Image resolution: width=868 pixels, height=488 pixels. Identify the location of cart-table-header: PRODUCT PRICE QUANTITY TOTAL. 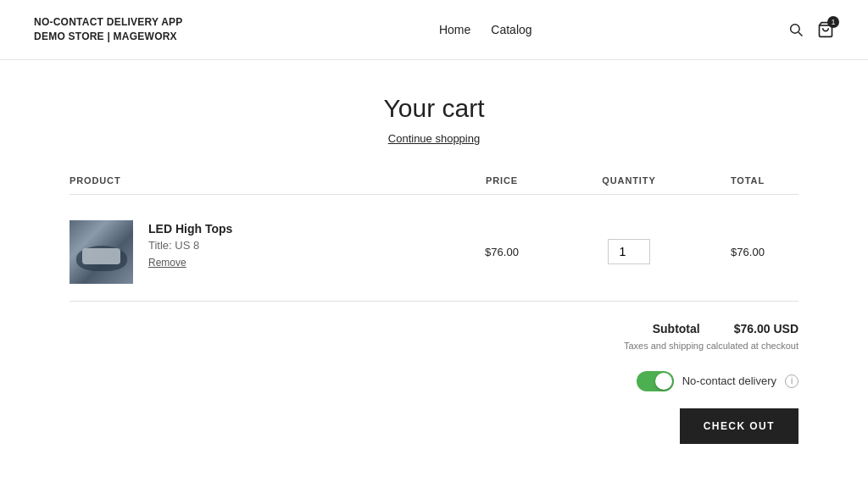
(434, 185).